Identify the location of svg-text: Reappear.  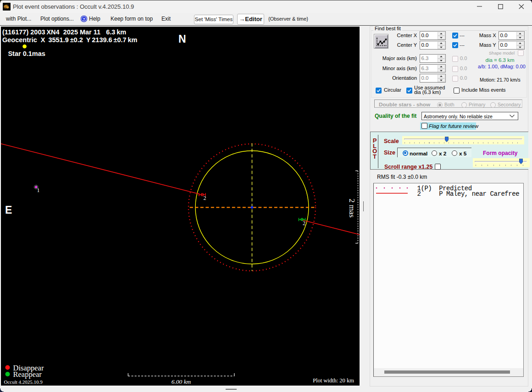
(28, 374).